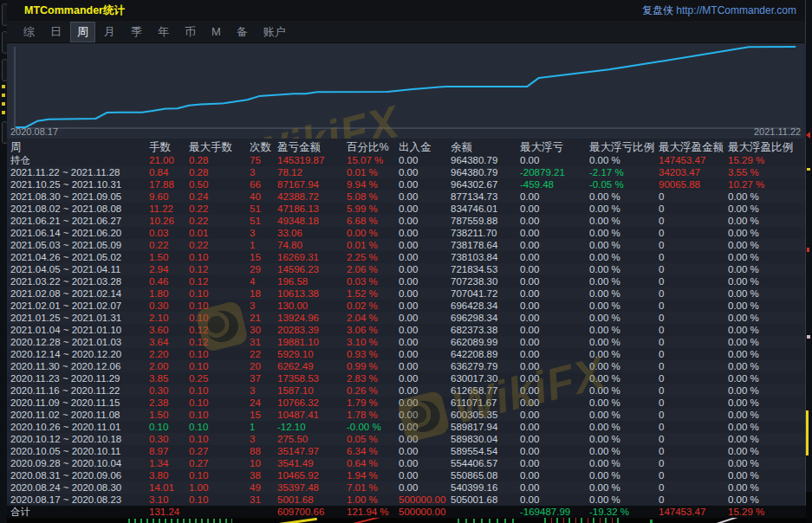  I want to click on table-row: 2021.01.04 ~ 2021.01.103.600.123020283.3…, so click(406, 330).